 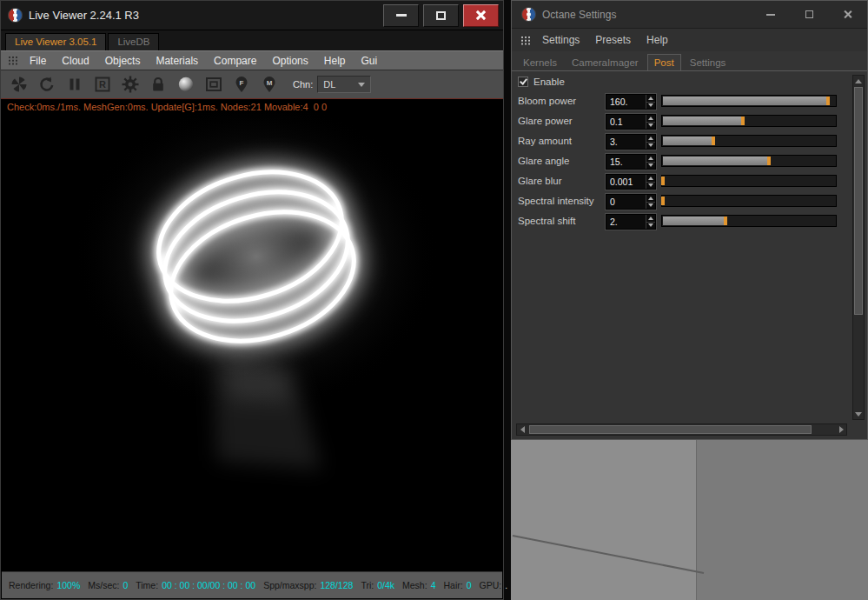 What do you see at coordinates (158, 85) in the screenshot?
I see `lock-icon` at bounding box center [158, 85].